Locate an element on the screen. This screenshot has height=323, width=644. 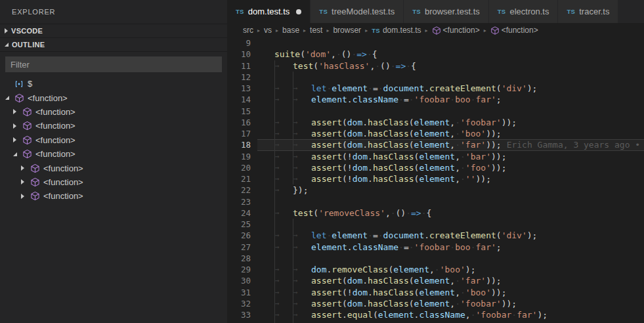
code-line: 17→→assert(dom.hasClass(element,·'boo'))… is located at coordinates (436, 134).